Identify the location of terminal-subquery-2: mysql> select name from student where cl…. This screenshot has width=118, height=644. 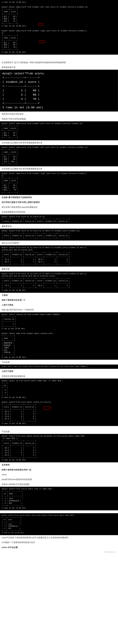
(59, 366).